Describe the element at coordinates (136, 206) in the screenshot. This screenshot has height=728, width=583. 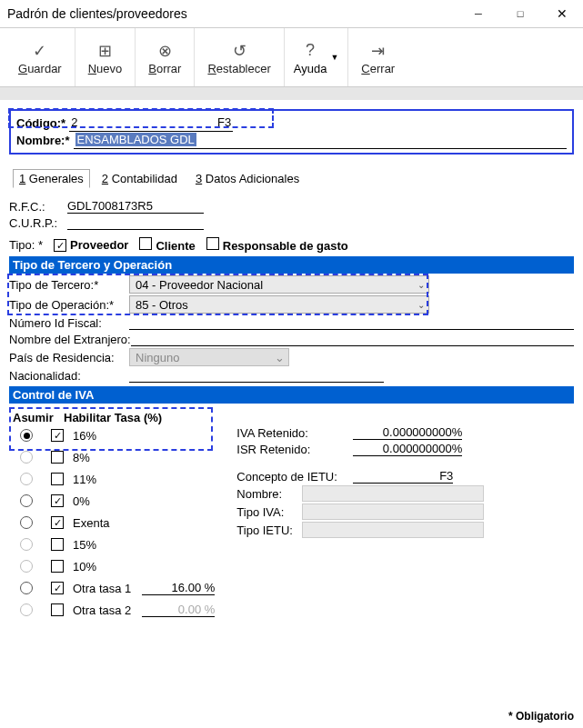
I see `rfc-input: GDL7008173R5` at that location.